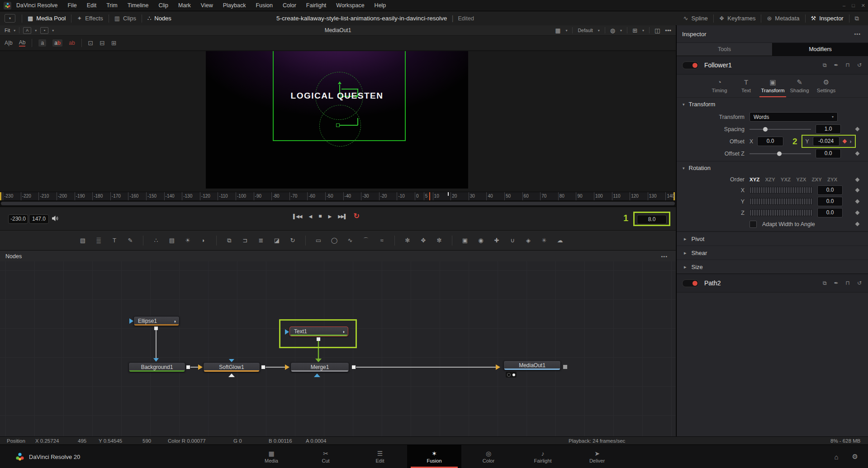 The image size is (868, 468). Describe the element at coordinates (423, 241) in the screenshot. I see `particle-merge-tool-icon: ✥` at that location.